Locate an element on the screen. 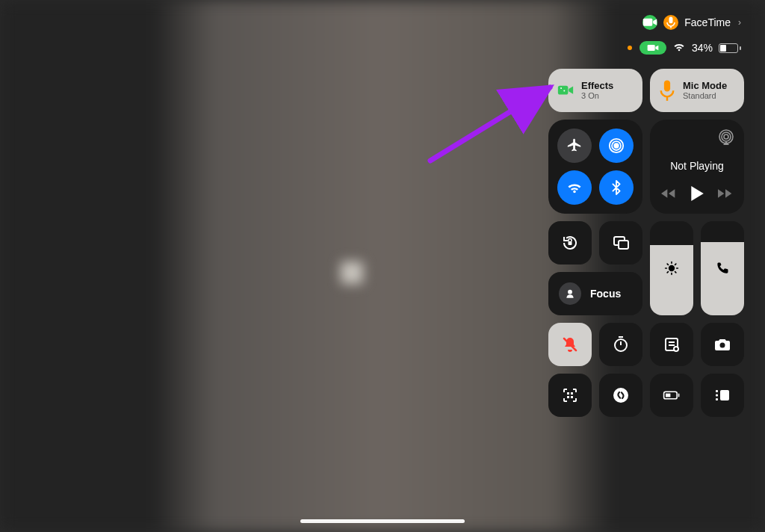 The height and width of the screenshot is (532, 765). low-power-mode-toggle is located at coordinates (672, 395).